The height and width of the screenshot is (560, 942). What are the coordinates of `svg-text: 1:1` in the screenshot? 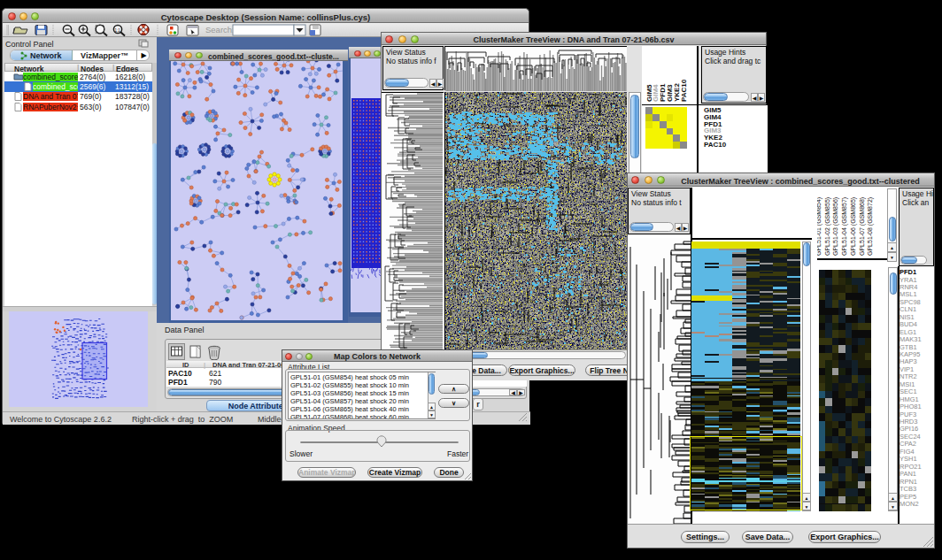 It's located at (119, 30).